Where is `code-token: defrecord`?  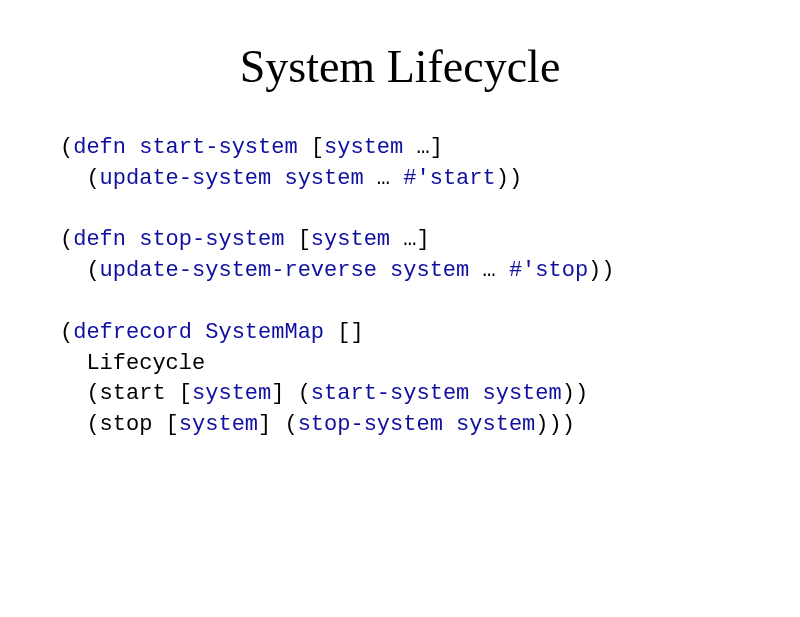 code-token: defrecord is located at coordinates (132, 332).